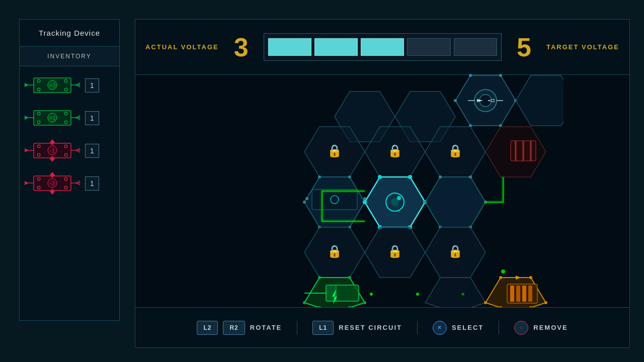  Describe the element at coordinates (69, 56) in the screenshot. I see `inventory-label: INVENTORY` at that location.